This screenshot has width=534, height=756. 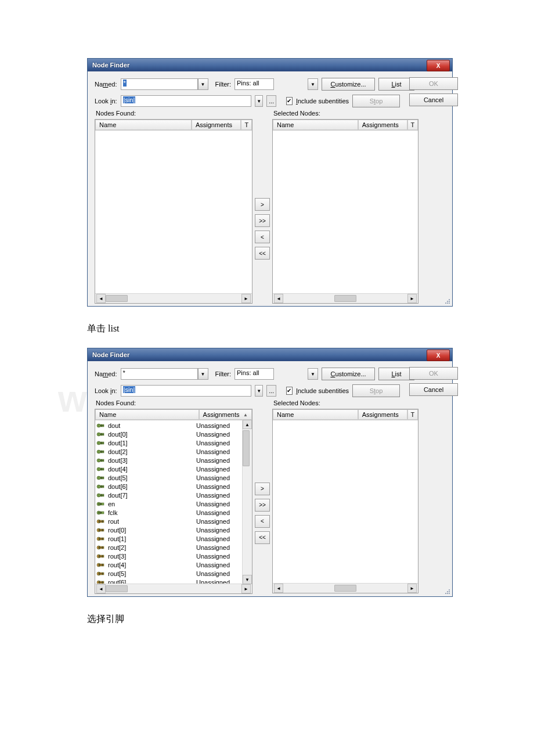 I want to click on table-row: dout[4]Unassigned, so click(x=174, y=469).